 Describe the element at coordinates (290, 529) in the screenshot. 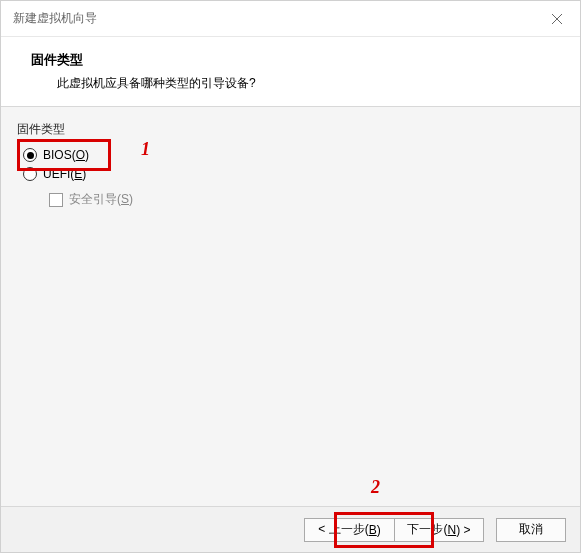

I see `button-bar: < 上一步(B) 下一步(N) > 取消` at that location.